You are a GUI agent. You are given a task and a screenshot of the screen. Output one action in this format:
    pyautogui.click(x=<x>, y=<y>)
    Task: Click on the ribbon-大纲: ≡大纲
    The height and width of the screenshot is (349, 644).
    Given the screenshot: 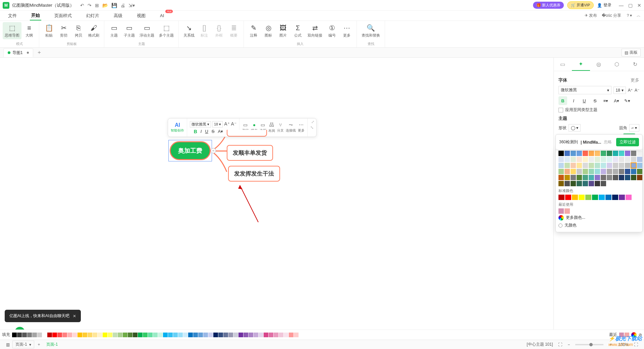 What is the action you would take?
    pyautogui.click(x=29, y=31)
    